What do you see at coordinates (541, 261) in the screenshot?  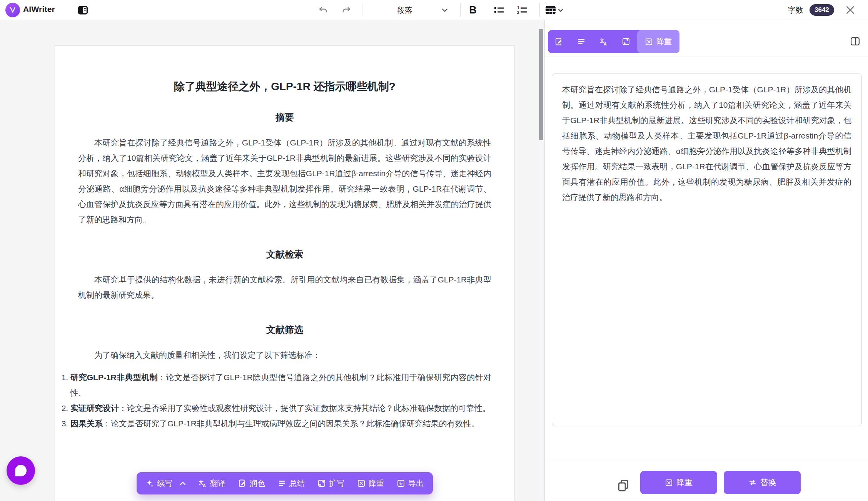 I see `editor-scrollbar-track` at bounding box center [541, 261].